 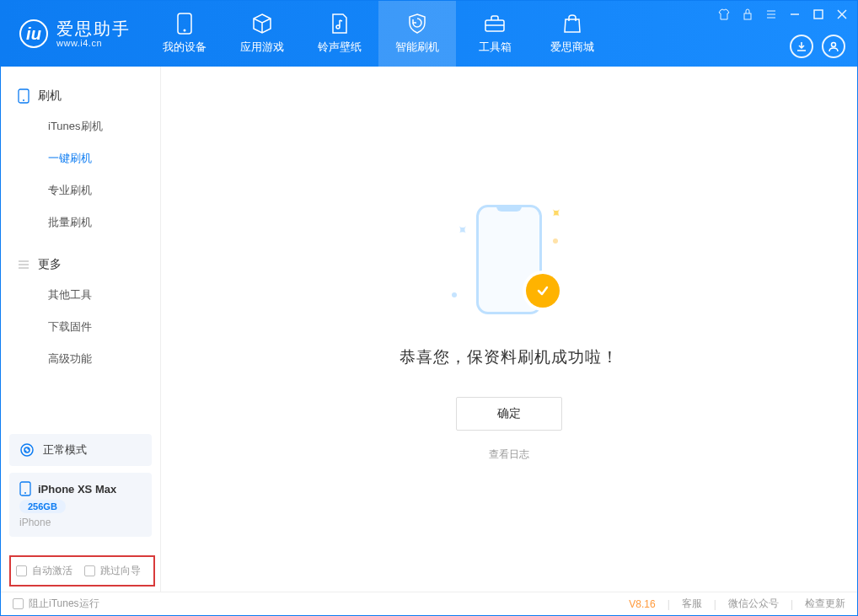 What do you see at coordinates (42, 506) in the screenshot?
I see `device-capacity: 256GB` at bounding box center [42, 506].